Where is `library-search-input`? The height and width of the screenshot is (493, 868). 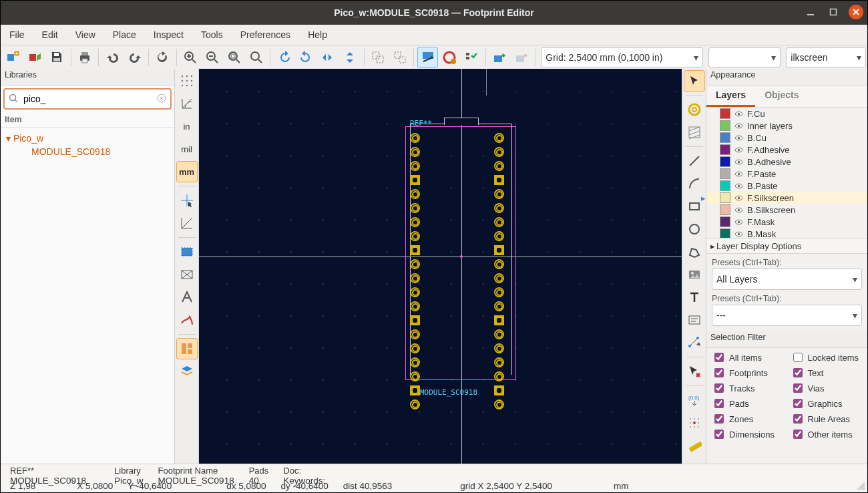
library-search-input is located at coordinates (87, 99).